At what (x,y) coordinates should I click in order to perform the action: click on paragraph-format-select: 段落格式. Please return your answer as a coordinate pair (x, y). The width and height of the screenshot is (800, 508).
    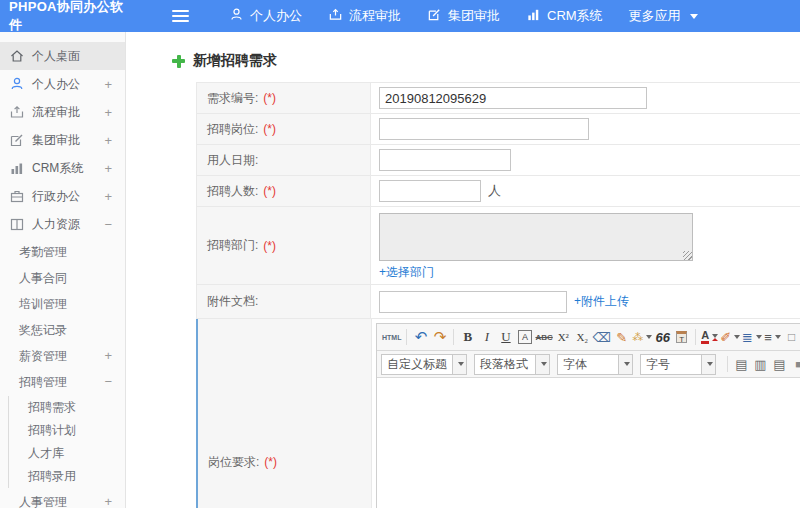
    Looking at the image, I should click on (512, 364).